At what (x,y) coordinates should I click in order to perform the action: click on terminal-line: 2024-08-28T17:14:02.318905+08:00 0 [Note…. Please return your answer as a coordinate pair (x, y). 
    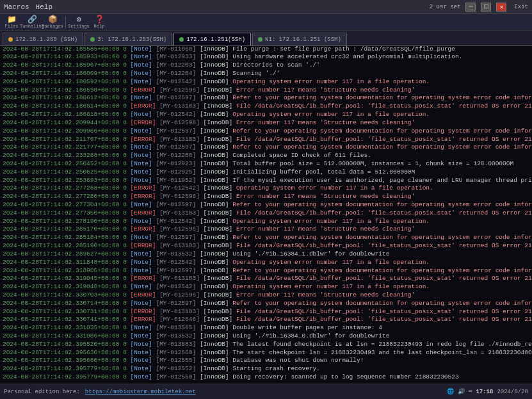
    Looking at the image, I should click on (266, 272).